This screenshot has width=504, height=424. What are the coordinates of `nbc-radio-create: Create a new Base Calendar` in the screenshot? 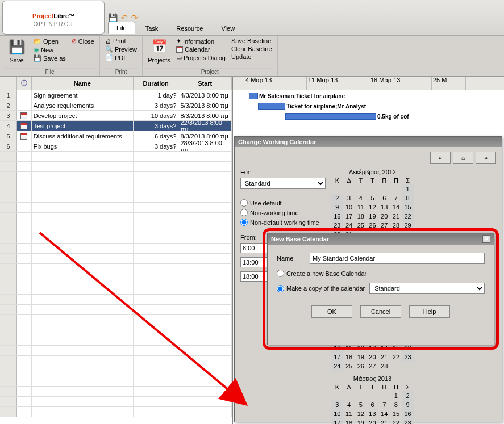 It's located at (381, 274).